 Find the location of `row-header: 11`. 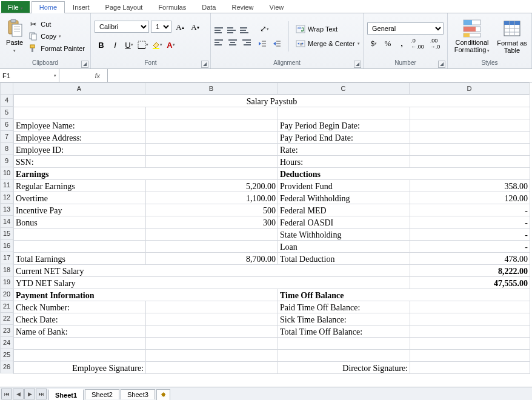

row-header: 11 is located at coordinates (7, 185).